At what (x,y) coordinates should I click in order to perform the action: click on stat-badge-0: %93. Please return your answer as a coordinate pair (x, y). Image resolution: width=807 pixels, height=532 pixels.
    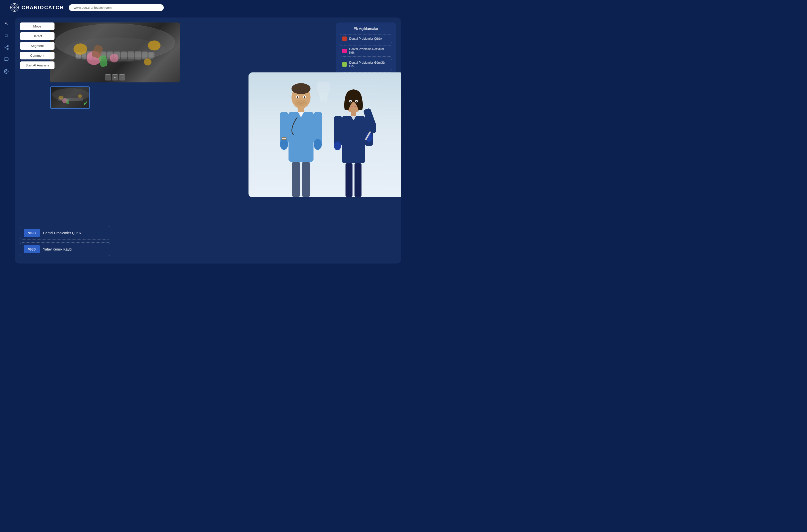
    Looking at the image, I should click on (32, 233).